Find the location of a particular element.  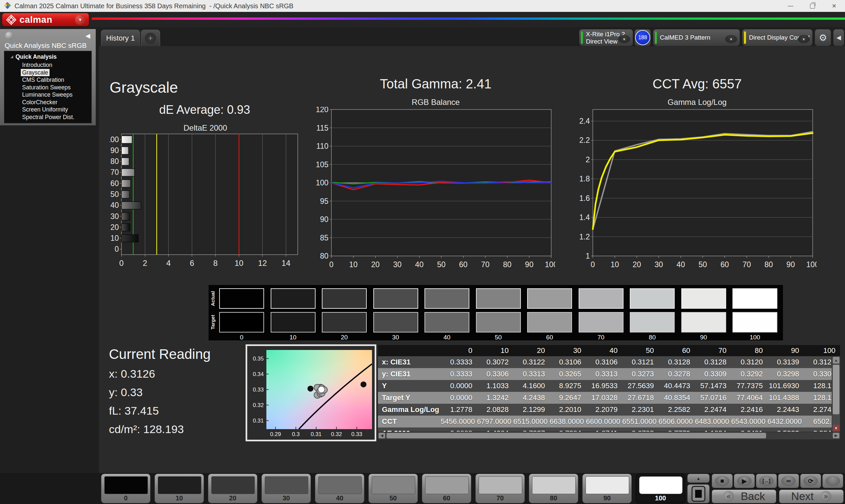

table-column-header-0: 0 is located at coordinates (459, 350).